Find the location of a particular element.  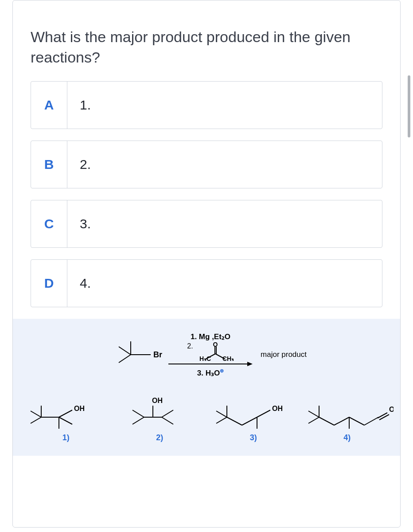

option-letter: D is located at coordinates (49, 283).